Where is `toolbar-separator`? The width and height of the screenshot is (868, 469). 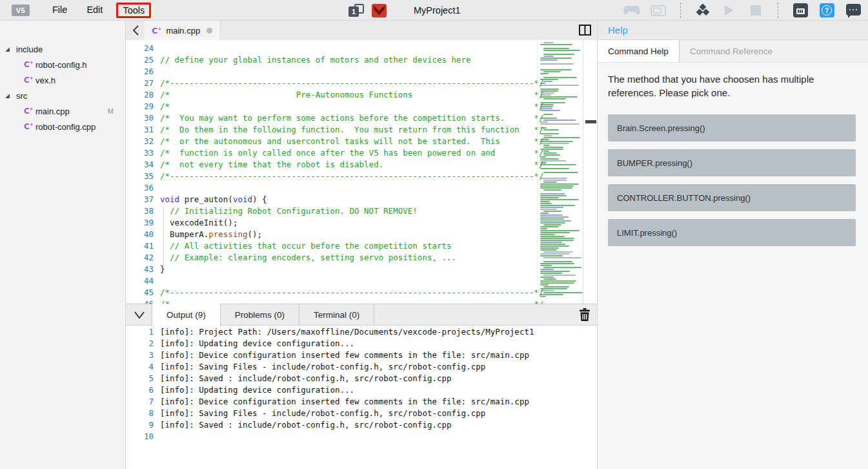 toolbar-separator is located at coordinates (778, 10).